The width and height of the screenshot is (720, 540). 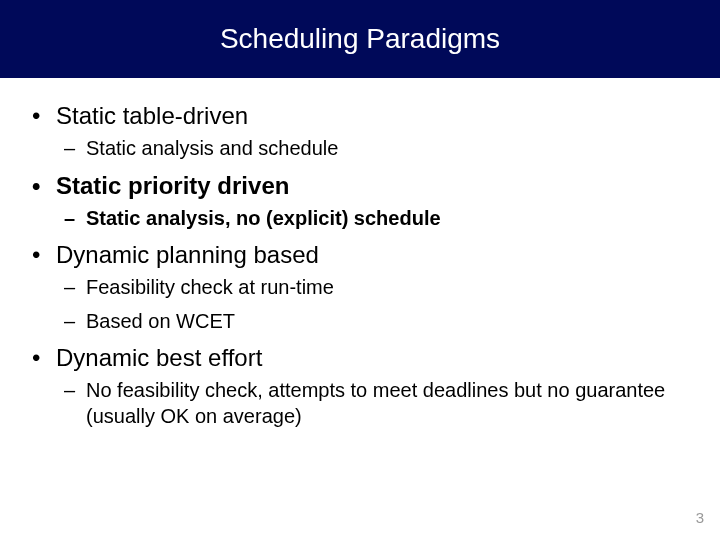 What do you see at coordinates (360, 219) in the screenshot?
I see `sub-bullet-item: – Static analysis, no (explicit) schedul…` at bounding box center [360, 219].